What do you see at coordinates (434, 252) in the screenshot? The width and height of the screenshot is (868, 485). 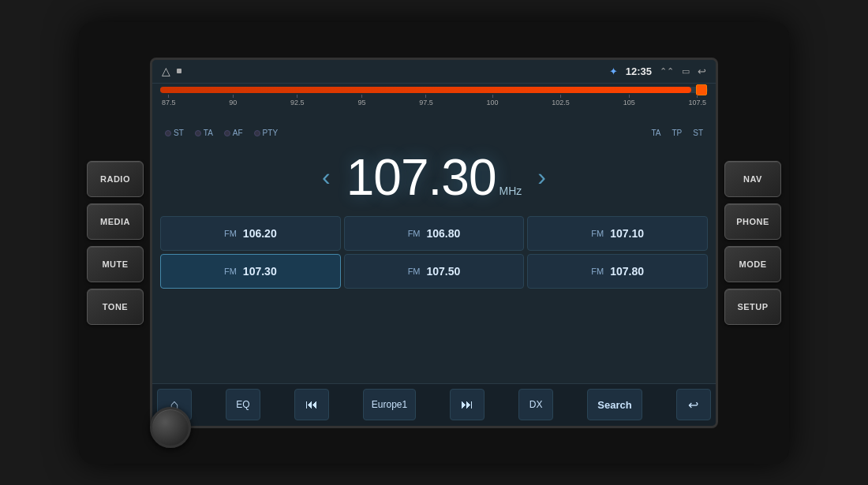 I see `presets-grid: FM 106.20 FM 106.80 FM 107.10 FM 107.30 …` at bounding box center [434, 252].